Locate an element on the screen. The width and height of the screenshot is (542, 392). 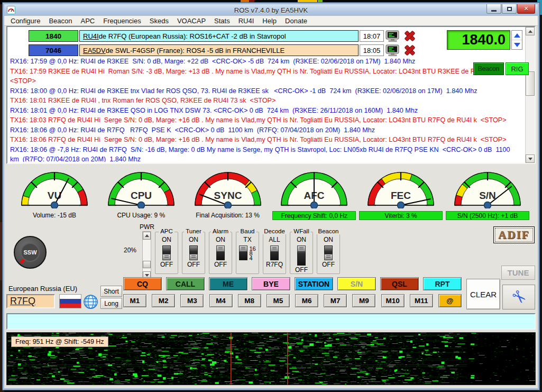
notification-callsign: RU4I is located at coordinates (91, 36).